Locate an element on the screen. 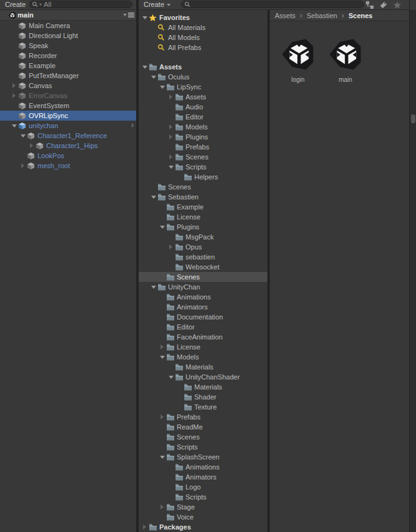  search-filter-caret-icon is located at coordinates (41, 5).